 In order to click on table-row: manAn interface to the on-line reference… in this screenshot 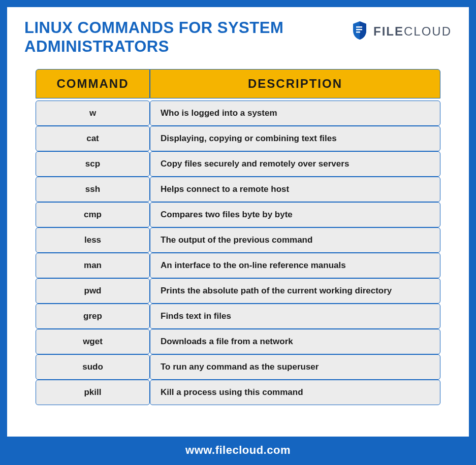, I will do `click(238, 265)`.